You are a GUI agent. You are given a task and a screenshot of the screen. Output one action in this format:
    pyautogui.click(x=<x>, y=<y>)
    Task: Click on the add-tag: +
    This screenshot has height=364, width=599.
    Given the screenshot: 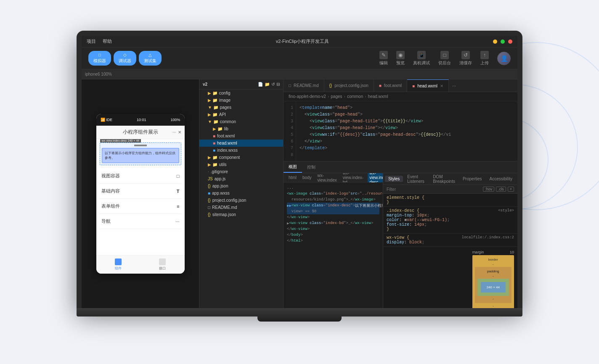 What is the action you would take?
    pyautogui.click(x=511, y=189)
    